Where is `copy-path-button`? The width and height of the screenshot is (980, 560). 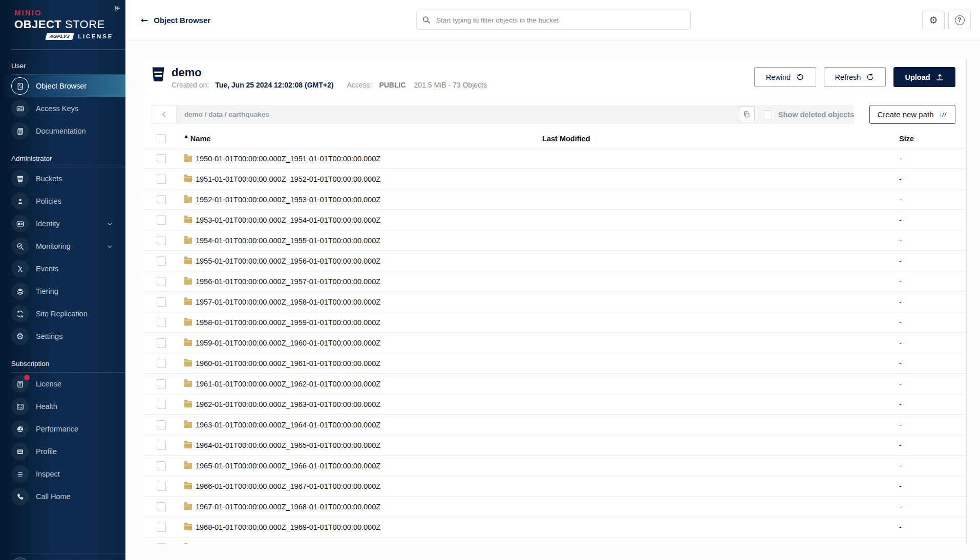
copy-path-button is located at coordinates (747, 115).